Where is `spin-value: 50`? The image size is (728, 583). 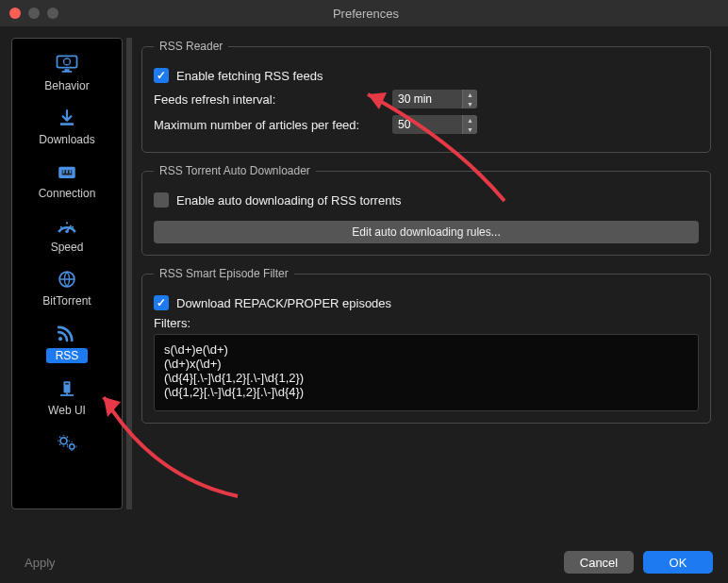
spin-value: 50 is located at coordinates (427, 125).